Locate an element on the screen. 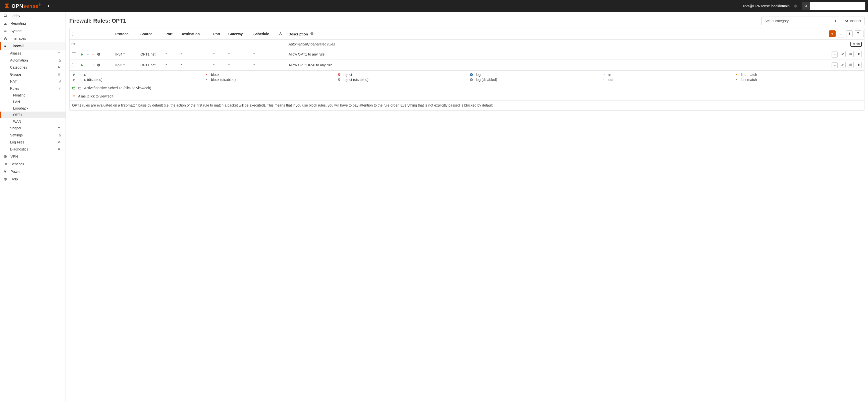  x-icon: ✖ is located at coordinates (207, 74).